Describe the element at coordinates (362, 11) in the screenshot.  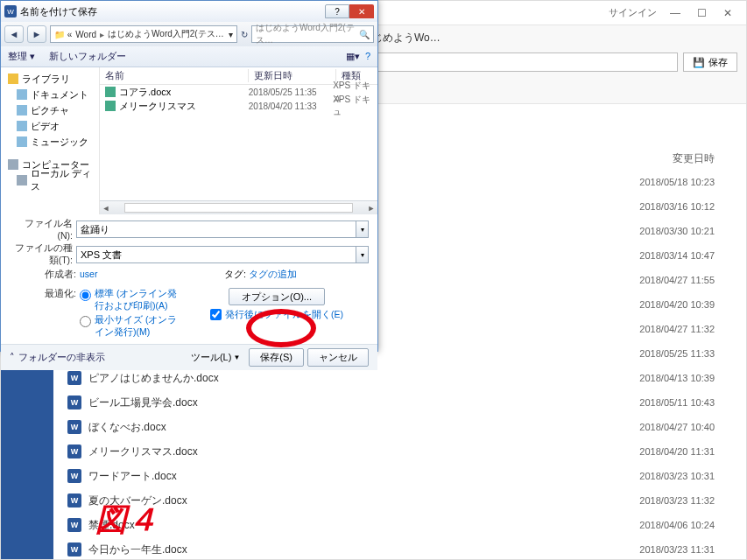
I see `dialog-close-icon: ✕` at that location.